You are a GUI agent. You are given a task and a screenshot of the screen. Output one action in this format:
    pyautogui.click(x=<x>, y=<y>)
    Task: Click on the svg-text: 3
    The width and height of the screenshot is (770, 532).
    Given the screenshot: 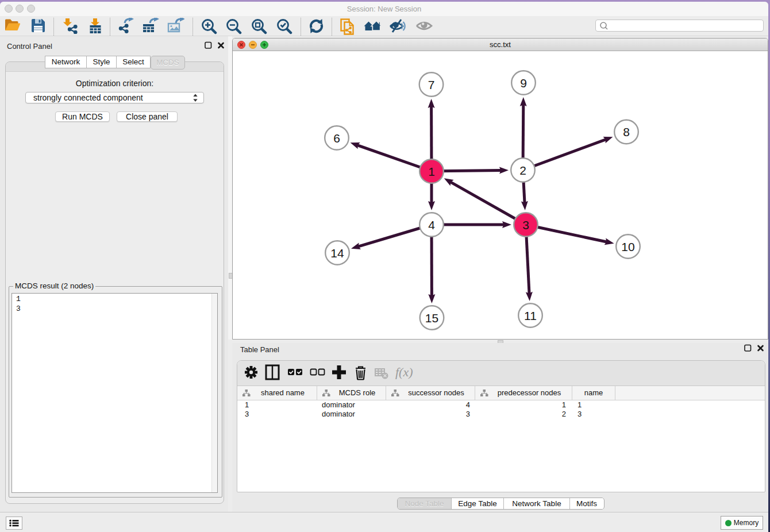 What is the action you would take?
    pyautogui.click(x=526, y=225)
    